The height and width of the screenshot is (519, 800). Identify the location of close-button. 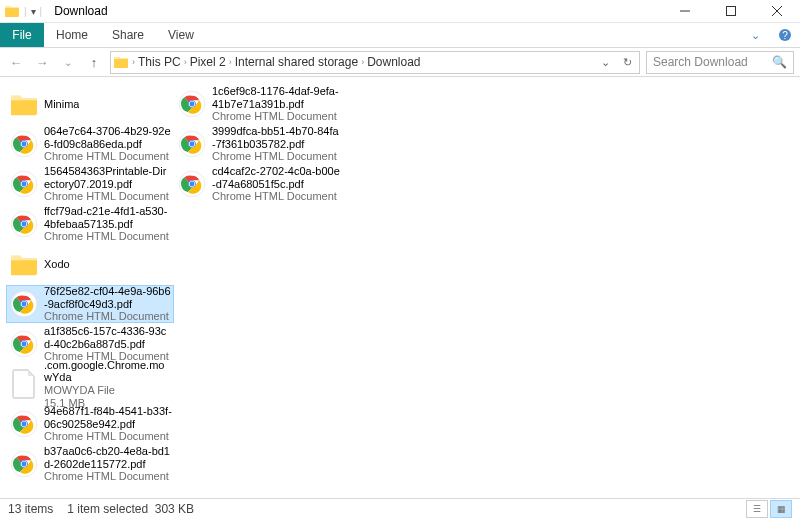
(777, 12).